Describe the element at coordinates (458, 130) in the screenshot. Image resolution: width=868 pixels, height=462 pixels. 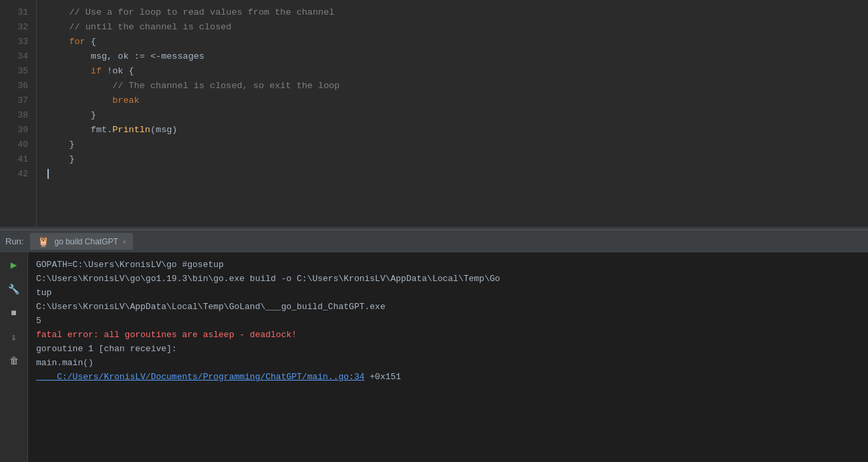
I see `code-line: fmt.Println(msg)` at that location.